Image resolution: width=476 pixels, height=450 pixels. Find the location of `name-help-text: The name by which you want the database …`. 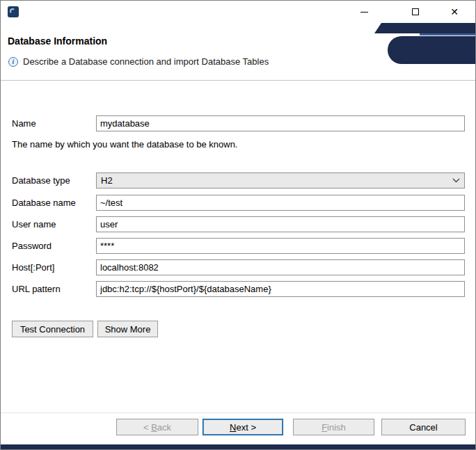

name-help-text: The name by which you want the database … is located at coordinates (125, 145).